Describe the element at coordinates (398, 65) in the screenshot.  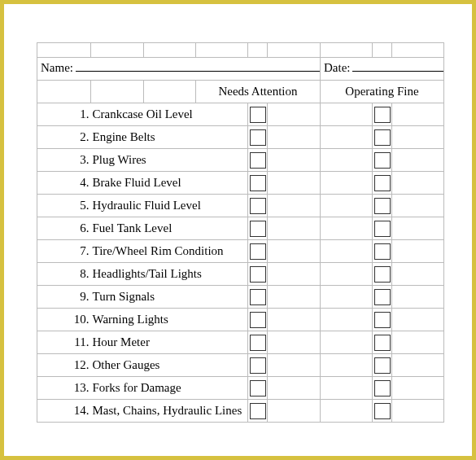
I see `date-input-line` at that location.